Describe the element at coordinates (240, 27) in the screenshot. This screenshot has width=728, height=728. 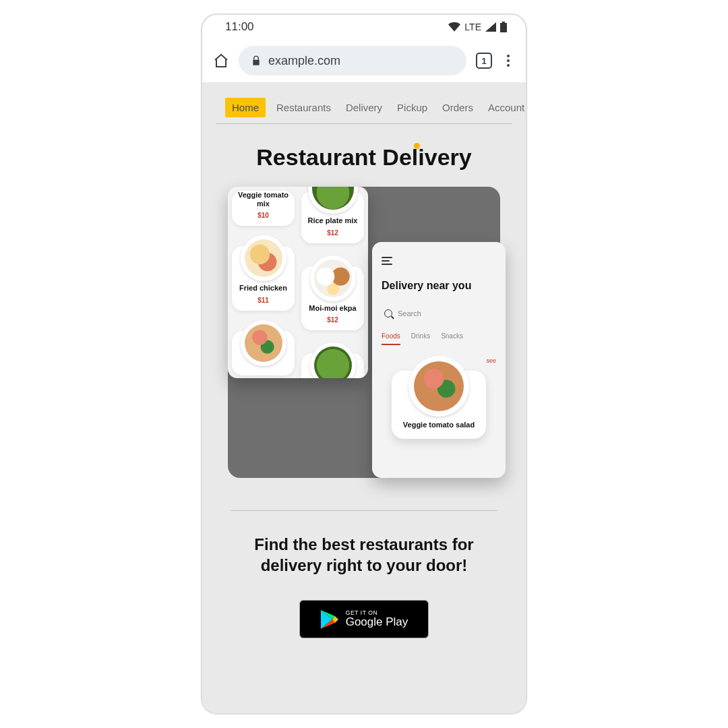
I see `status-time: 11:00` at that location.